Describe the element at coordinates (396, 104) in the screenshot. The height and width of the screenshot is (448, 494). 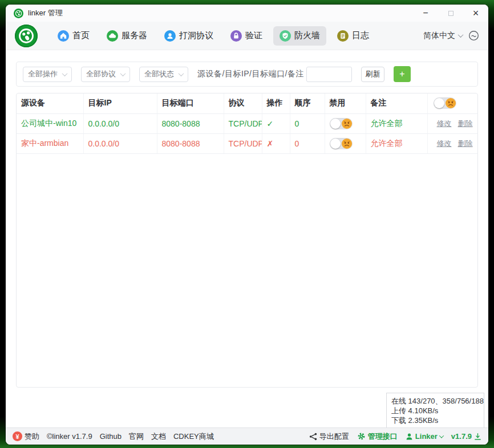
I see `header-remark: 备注` at that location.